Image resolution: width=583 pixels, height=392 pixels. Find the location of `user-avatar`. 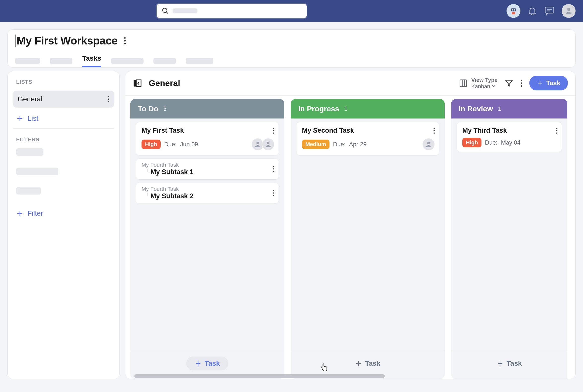

user-avatar is located at coordinates (569, 11).